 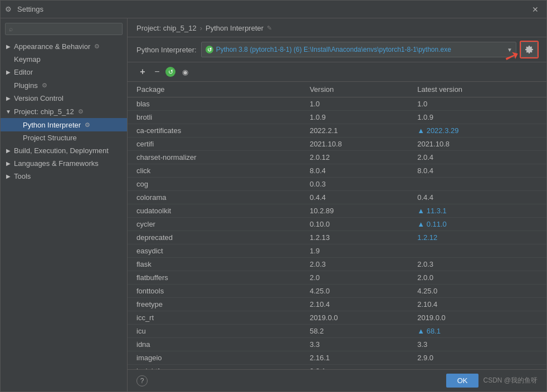 I want to click on table-row: flask2.0.32.0.3, so click(x=337, y=264).